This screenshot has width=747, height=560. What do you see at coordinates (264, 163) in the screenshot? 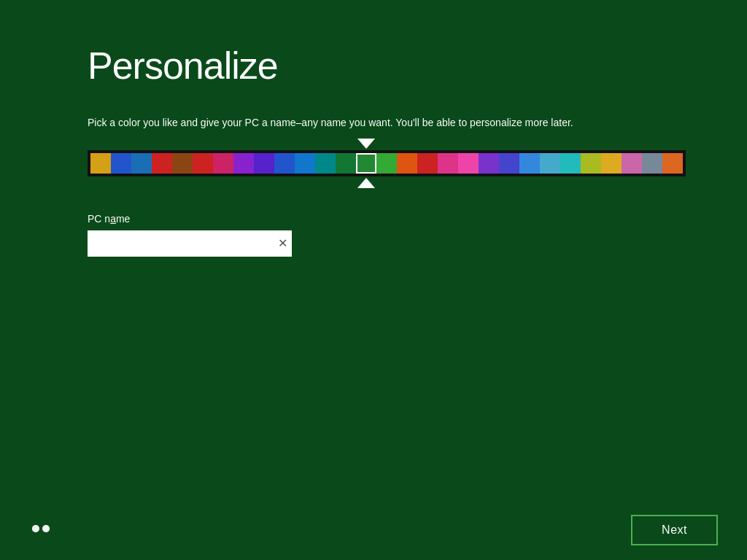
I see `color-swatch-c9` at bounding box center [264, 163].